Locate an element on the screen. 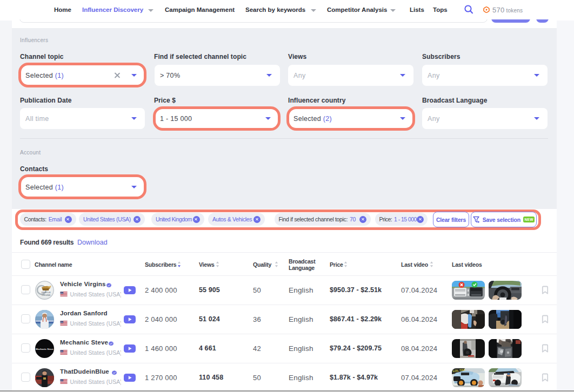  svg-text: VIRGINS is located at coordinates (46, 295).